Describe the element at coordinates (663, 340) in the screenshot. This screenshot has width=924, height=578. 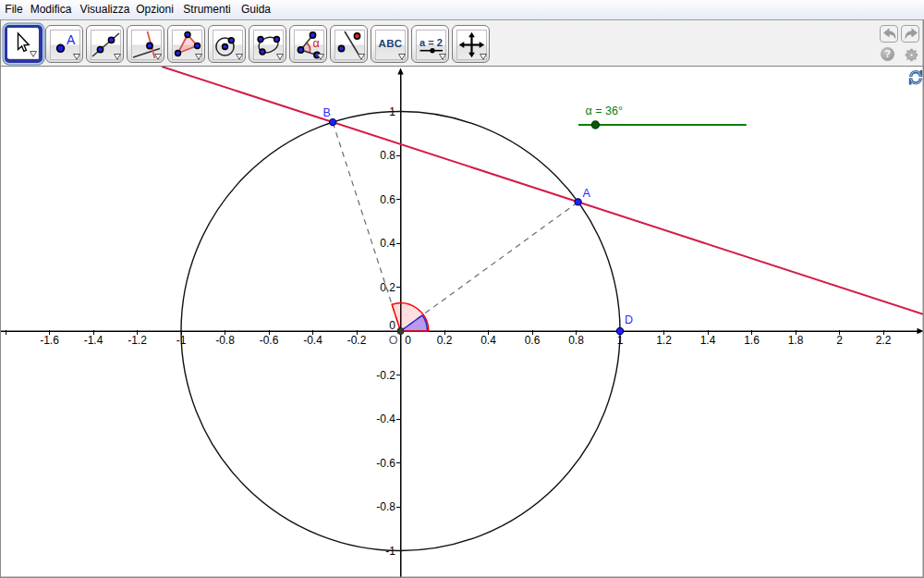
I see `svg-text: 1.2` at that location.